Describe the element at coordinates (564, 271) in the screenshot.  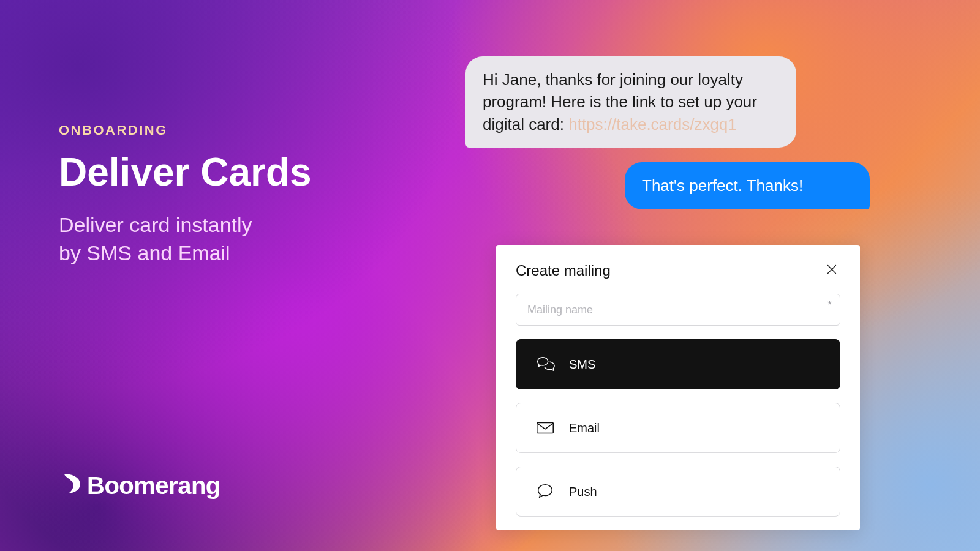
I see `panel-title: Create mailing` at that location.